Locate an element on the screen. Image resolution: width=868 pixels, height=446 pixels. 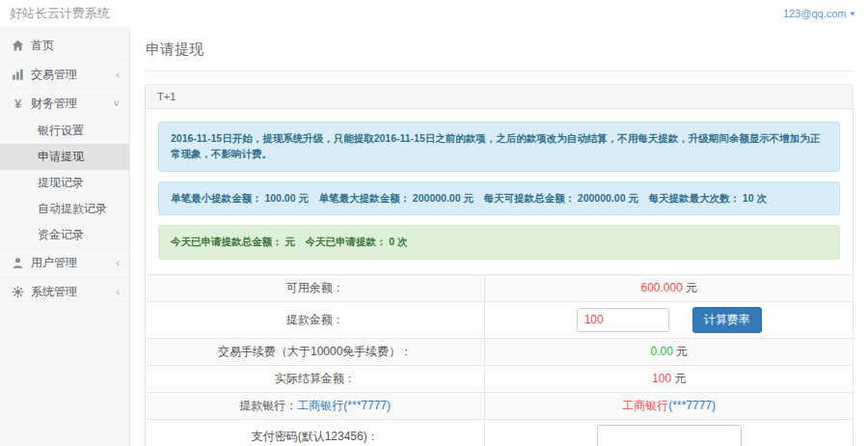
sidebar-item-label: 财务管理 is located at coordinates (54, 104).